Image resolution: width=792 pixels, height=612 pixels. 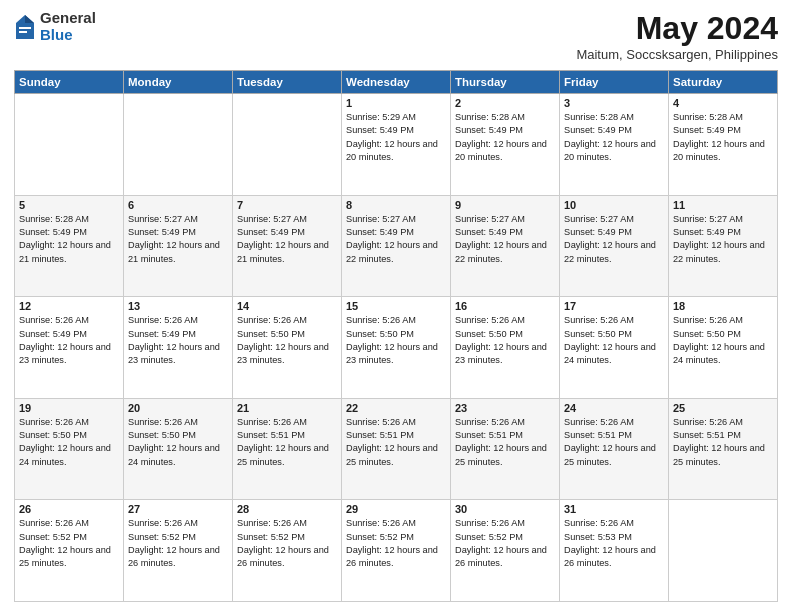 I want to click on day-number: 7, so click(x=287, y=205).